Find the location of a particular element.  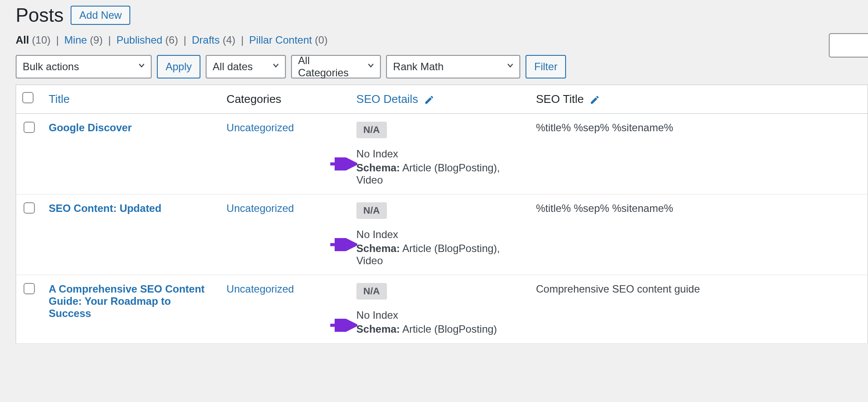

bulk-actions-select: Bulk actions is located at coordinates (84, 67).